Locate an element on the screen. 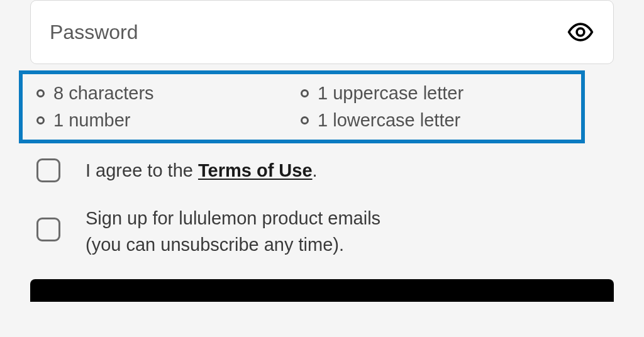 This screenshot has height=337, width=644. newsletter-line1: Sign up for lululemon product emails is located at coordinates (233, 218).